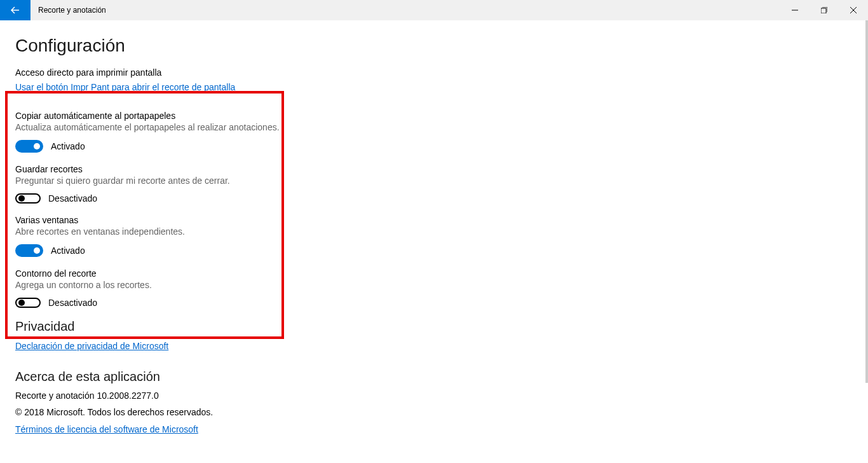 The width and height of the screenshot is (868, 463). I want to click on close-icon, so click(853, 10).